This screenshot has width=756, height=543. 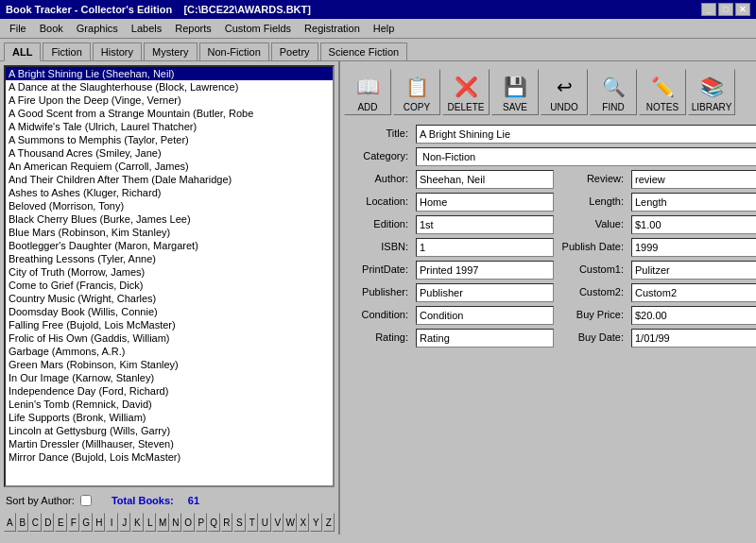 What do you see at coordinates (169, 404) in the screenshot?
I see `book-list-item: Lenin's Tomb (Remnick, David)` at bounding box center [169, 404].